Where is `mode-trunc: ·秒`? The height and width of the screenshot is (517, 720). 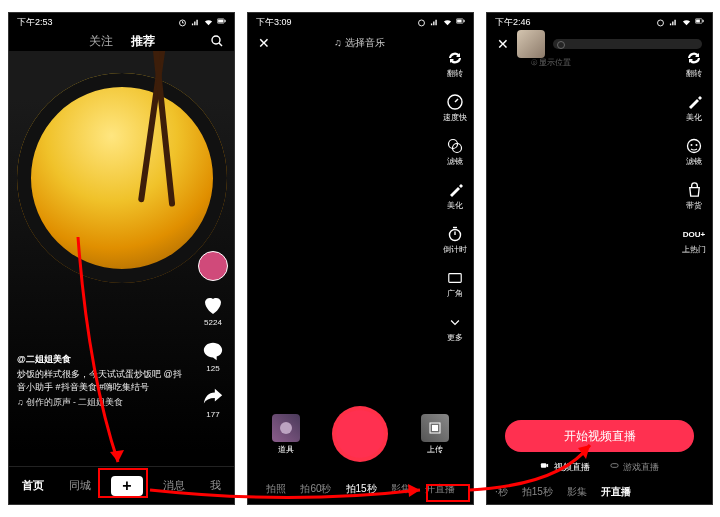 mode-trunc: ·秒 is located at coordinates (502, 492).